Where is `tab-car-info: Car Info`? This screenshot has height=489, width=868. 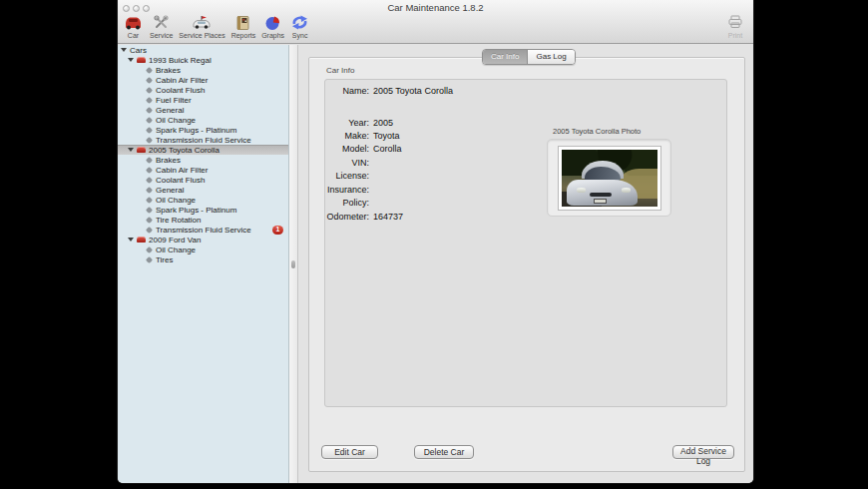
tab-car-info: Car Info is located at coordinates (505, 57).